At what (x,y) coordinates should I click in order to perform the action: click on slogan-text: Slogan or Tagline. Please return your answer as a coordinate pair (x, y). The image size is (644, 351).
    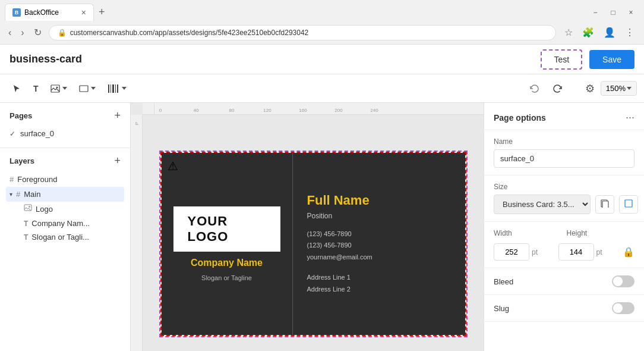
    Looking at the image, I should click on (227, 278).